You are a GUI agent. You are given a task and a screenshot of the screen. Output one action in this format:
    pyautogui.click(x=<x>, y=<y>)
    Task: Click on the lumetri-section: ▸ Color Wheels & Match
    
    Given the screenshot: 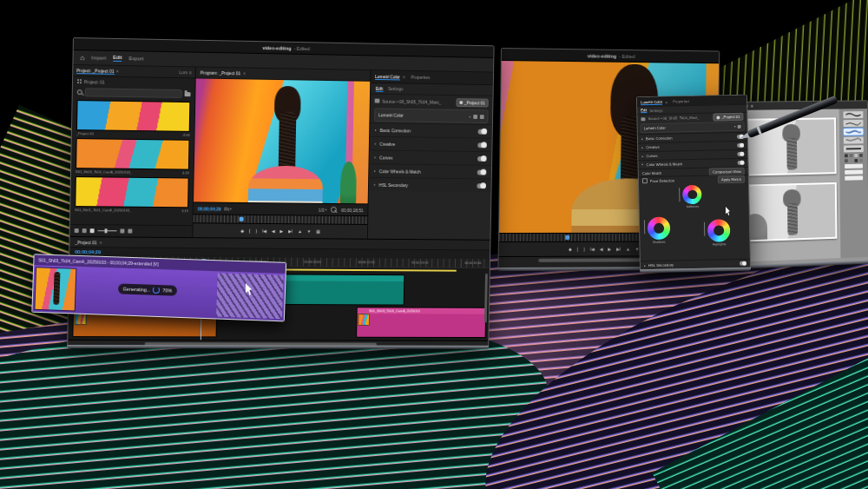 What is the action you would take?
    pyautogui.click(x=431, y=170)
    